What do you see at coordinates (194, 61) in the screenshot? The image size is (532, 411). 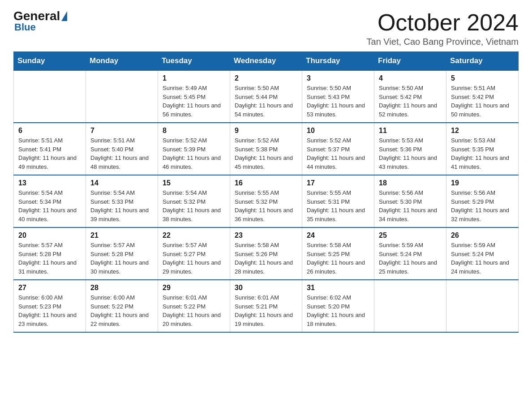 I see `weekday-header-tuesday: Tuesday` at bounding box center [194, 61].